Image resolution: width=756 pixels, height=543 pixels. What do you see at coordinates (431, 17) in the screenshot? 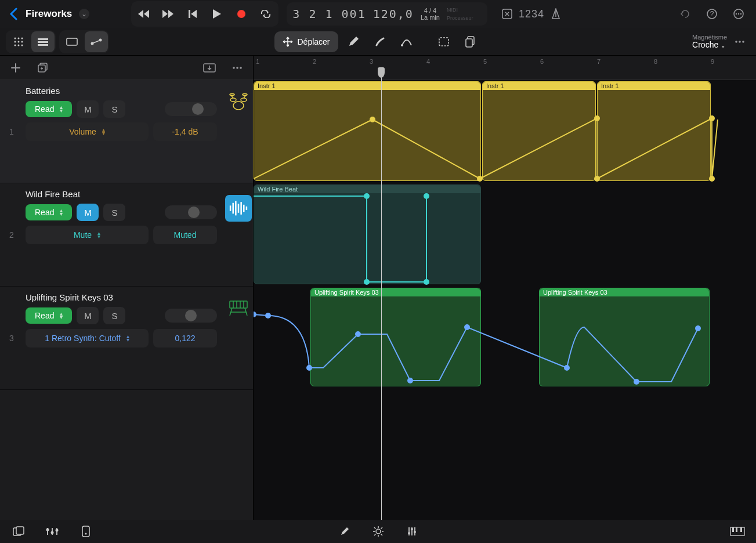
I see `lcd-key: La min` at bounding box center [431, 17].